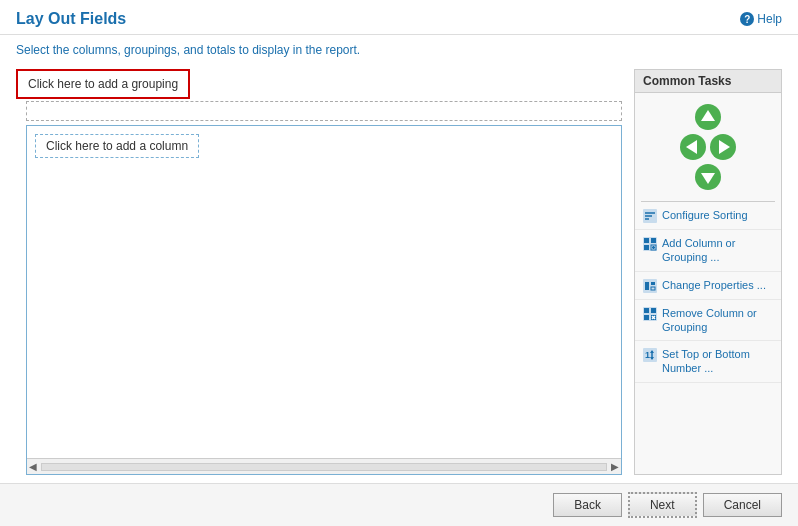  I want to click on arrow-row-middle, so click(708, 147).